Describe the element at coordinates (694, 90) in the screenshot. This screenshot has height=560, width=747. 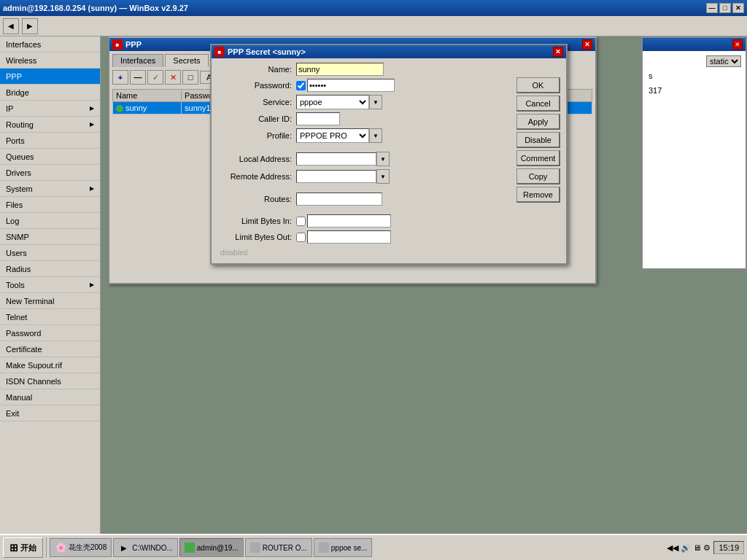
I see `bg-content-number: 317` at that location.